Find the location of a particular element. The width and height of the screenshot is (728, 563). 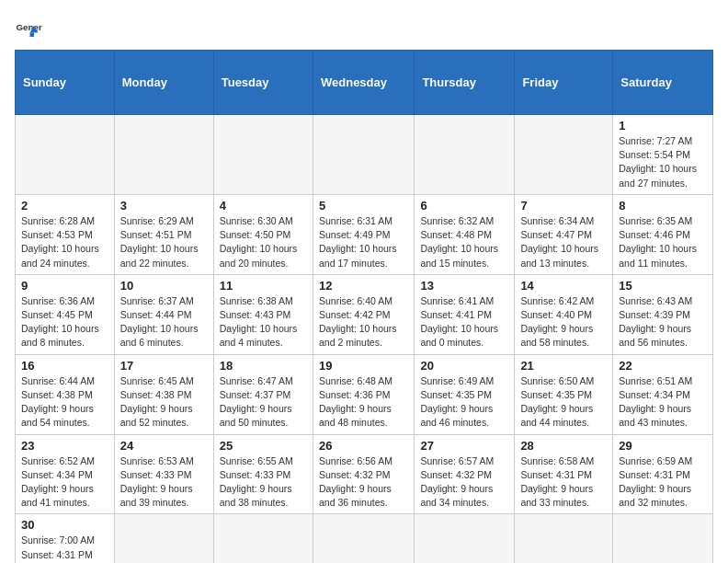

day-info: Sunrise: 6:44 AM Sunset: 4:38 PM Dayligh… is located at coordinates (64, 403).